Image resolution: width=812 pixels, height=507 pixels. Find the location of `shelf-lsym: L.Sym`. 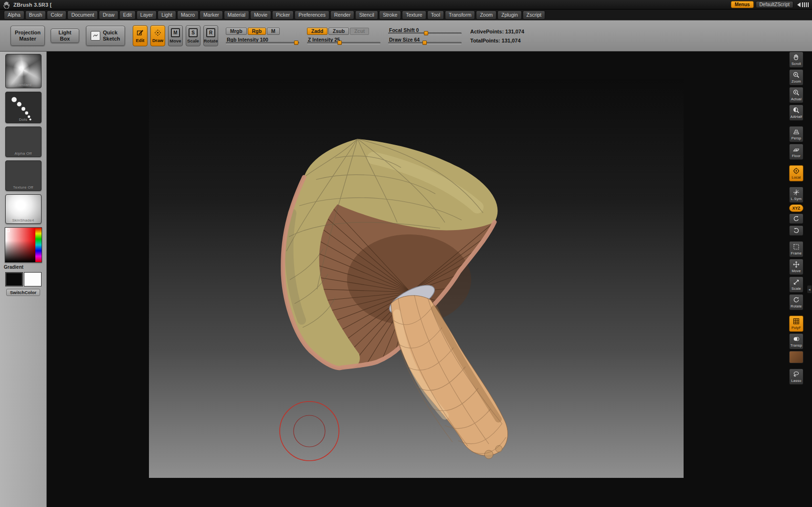

shelf-lsym: L.Sym is located at coordinates (796, 195).